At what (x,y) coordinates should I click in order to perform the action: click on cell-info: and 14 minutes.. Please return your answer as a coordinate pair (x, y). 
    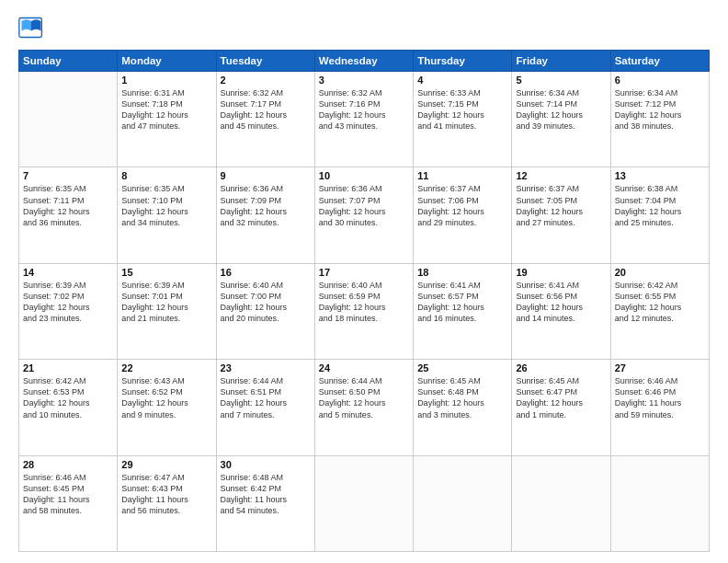
    Looking at the image, I should click on (561, 318).